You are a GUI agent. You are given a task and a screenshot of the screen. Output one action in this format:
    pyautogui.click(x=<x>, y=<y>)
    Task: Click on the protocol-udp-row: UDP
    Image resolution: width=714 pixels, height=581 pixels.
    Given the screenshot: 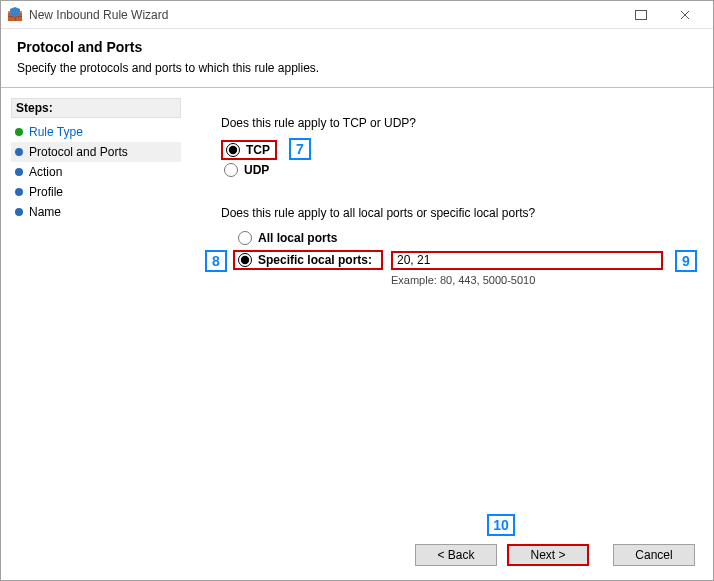 What is the action you would take?
    pyautogui.click(x=455, y=170)
    